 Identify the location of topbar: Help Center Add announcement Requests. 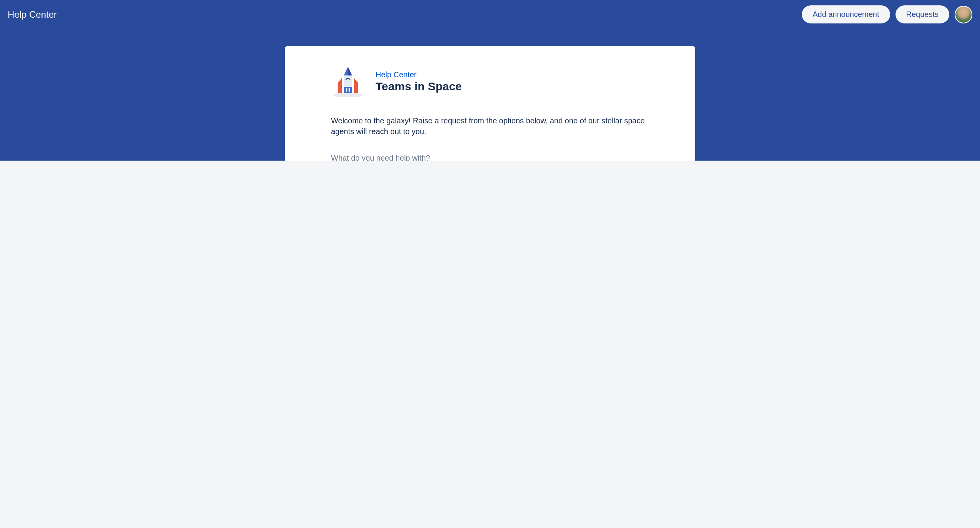
(490, 12).